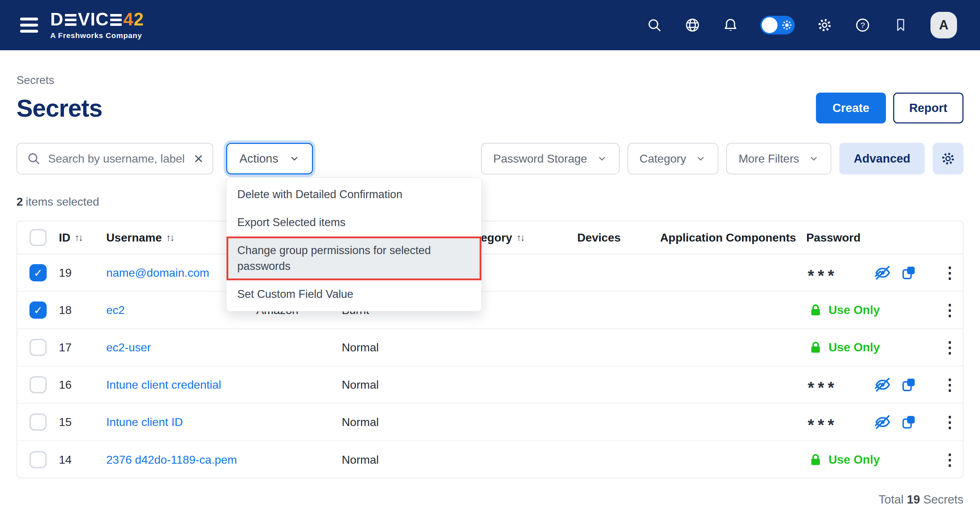 Image resolution: width=980 pixels, height=529 pixels. What do you see at coordinates (140, 237) in the screenshot?
I see `column-header-username: Username ↑↓` at bounding box center [140, 237].